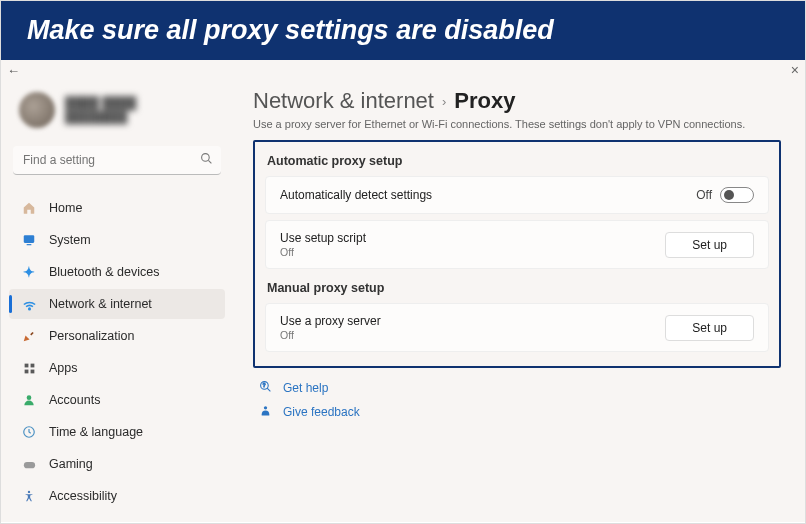 Image resolution: width=806 pixels, height=524 pixels. What do you see at coordinates (117, 368) in the screenshot?
I see `sidebar-item-apps: Apps` at bounding box center [117, 368].